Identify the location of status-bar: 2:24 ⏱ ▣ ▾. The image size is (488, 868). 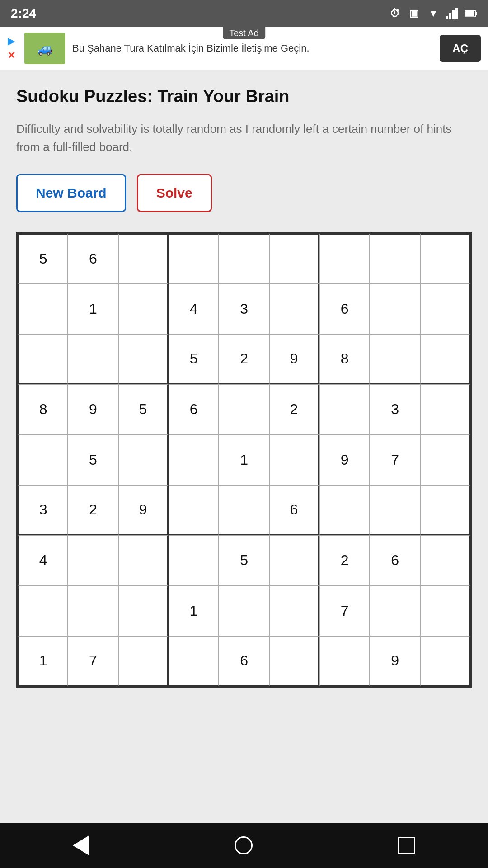
(244, 14).